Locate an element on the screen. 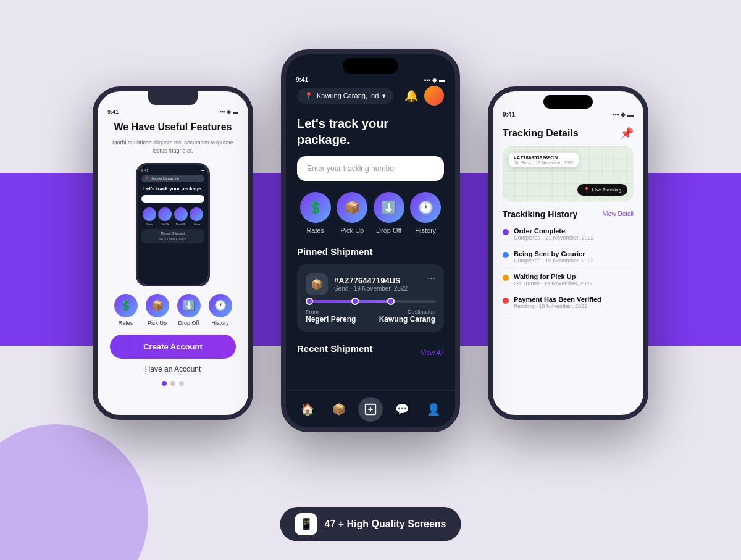  mini-input is located at coordinates (173, 199).